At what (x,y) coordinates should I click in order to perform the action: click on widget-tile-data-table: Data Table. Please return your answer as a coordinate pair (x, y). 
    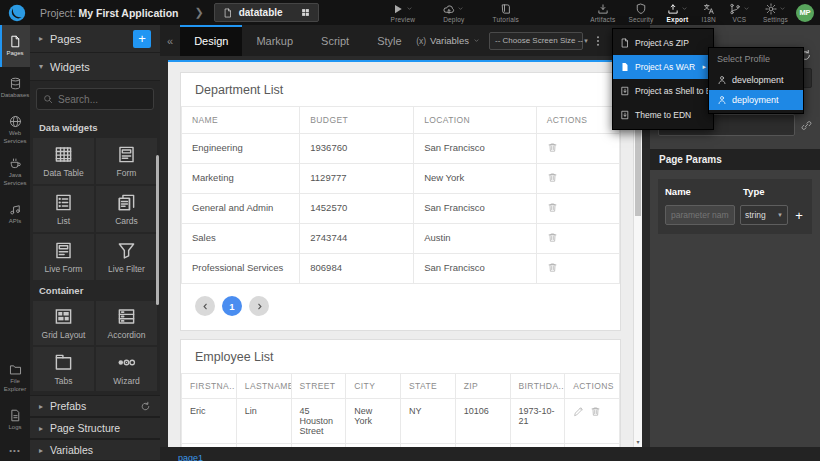
    Looking at the image, I should click on (64, 161).